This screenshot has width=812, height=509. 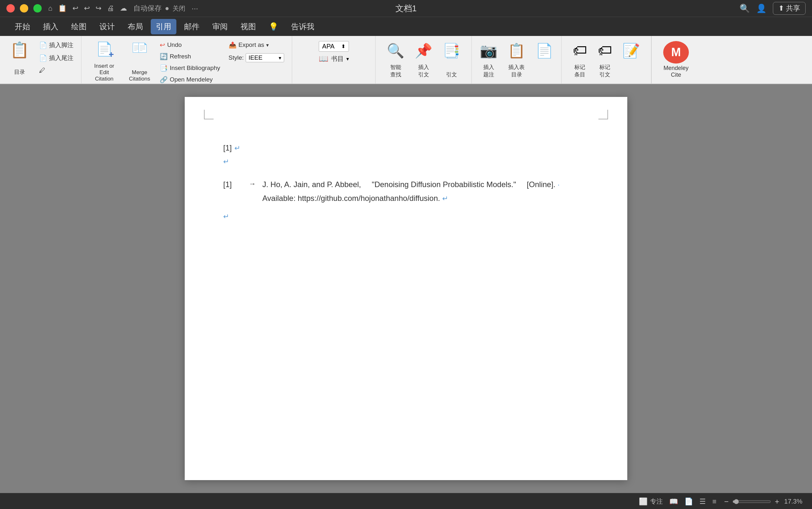 I want to click on more-options: ···, so click(x=195, y=8).